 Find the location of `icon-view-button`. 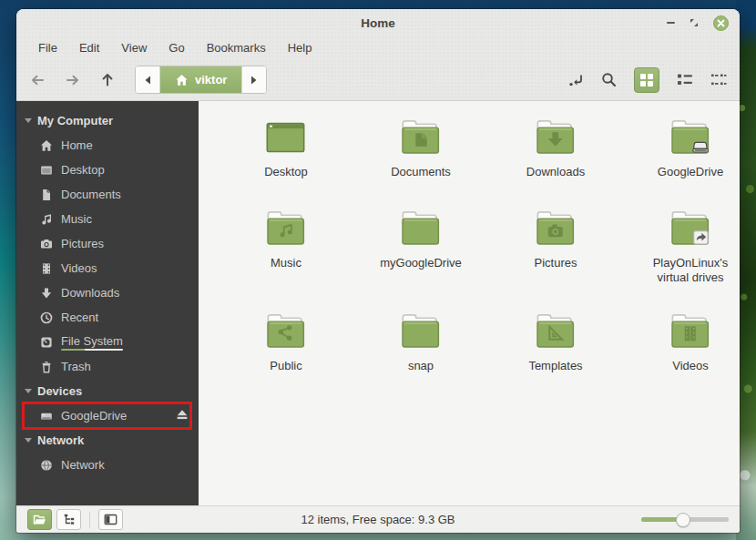

icon-view-button is located at coordinates (647, 80).